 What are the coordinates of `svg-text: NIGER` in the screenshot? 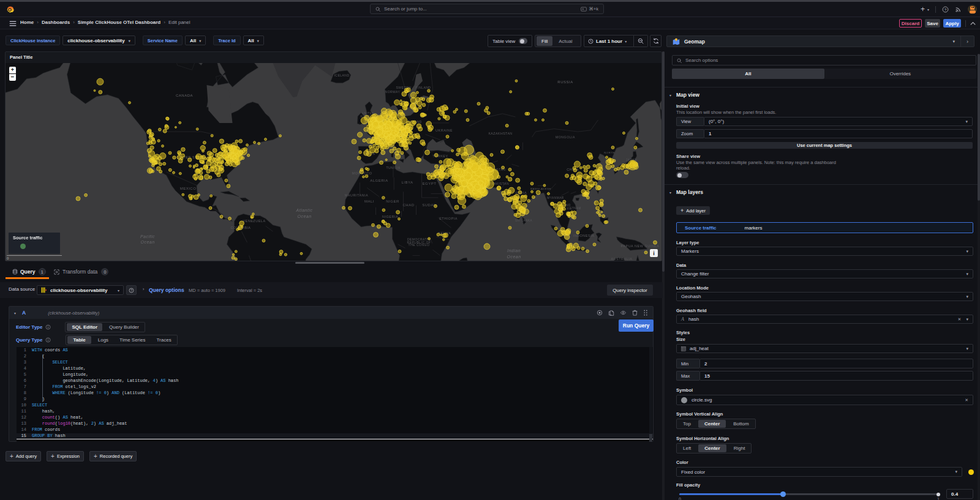 It's located at (393, 201).